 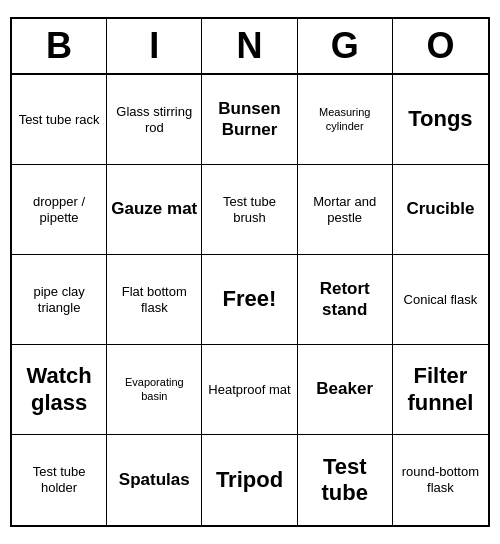 I want to click on header-letter-i: I, so click(x=154, y=46).